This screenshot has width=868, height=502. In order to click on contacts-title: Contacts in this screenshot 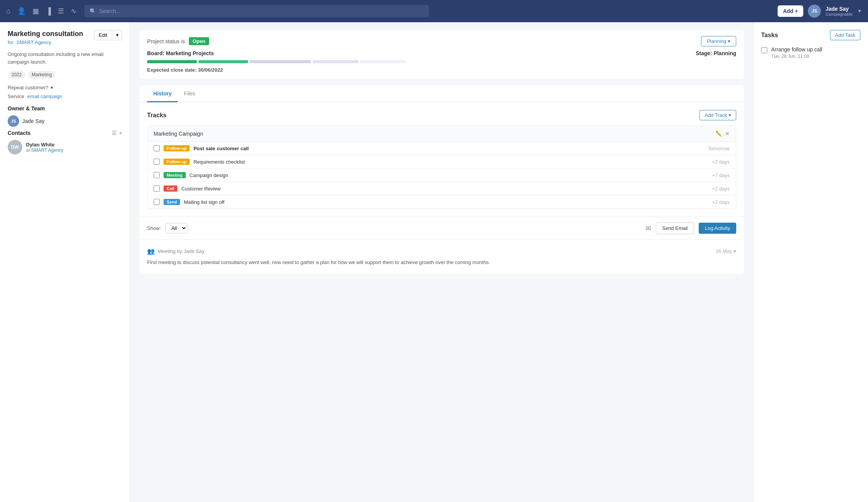, I will do `click(19, 133)`.